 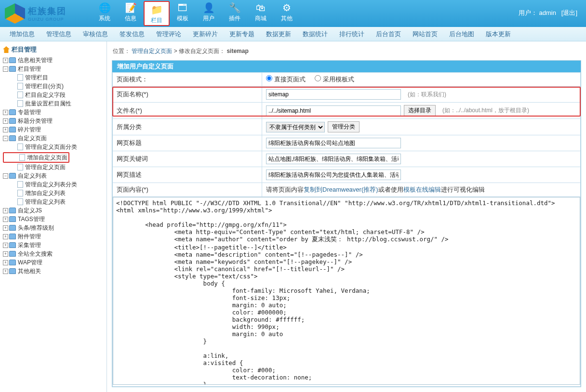 I want to click on tree-row: −自定义页面, so click(x=55, y=138).